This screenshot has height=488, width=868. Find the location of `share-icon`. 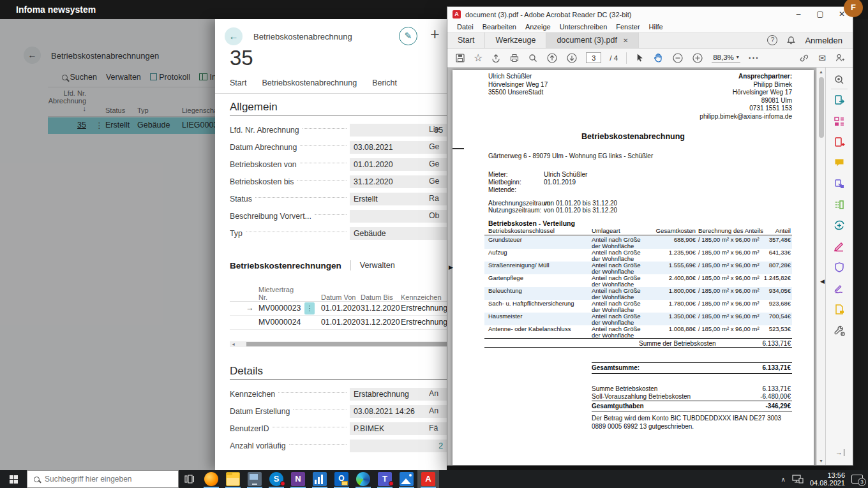

share-icon is located at coordinates (496, 58).